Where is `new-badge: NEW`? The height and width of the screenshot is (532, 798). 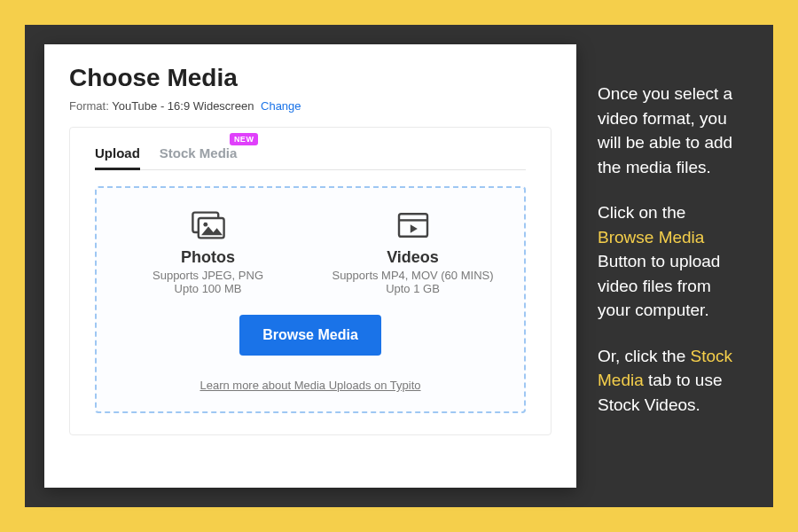 new-badge: NEW is located at coordinates (245, 139).